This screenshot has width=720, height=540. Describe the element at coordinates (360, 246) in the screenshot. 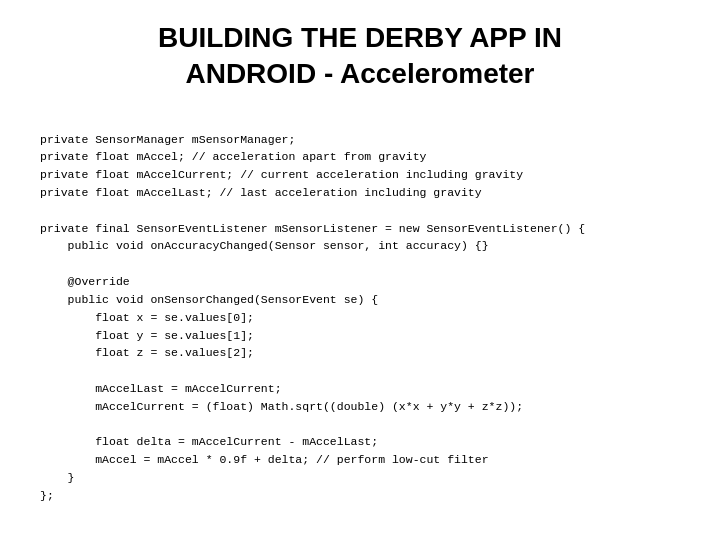

I see `code-line: public void onAccuracyChanged(Sensor sen…` at that location.